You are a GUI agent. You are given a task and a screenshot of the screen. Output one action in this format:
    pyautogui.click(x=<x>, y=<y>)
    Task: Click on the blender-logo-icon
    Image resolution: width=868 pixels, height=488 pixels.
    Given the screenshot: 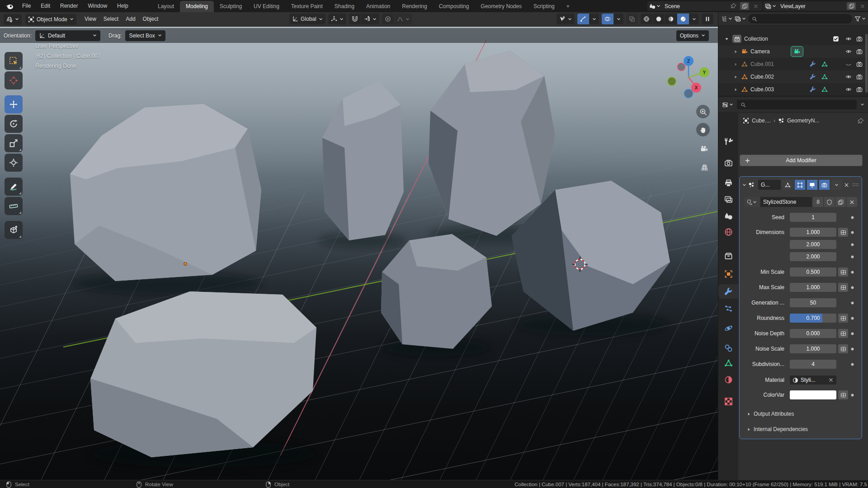 What is the action you would take?
    pyautogui.click(x=9, y=6)
    